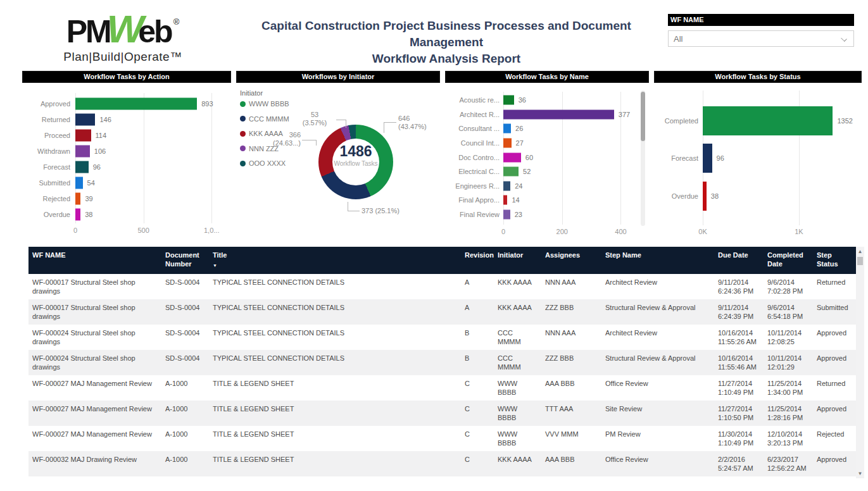 This screenshot has width=868, height=491. Describe the element at coordinates (834, 261) in the screenshot. I see `header-cell: Step Status` at that location.